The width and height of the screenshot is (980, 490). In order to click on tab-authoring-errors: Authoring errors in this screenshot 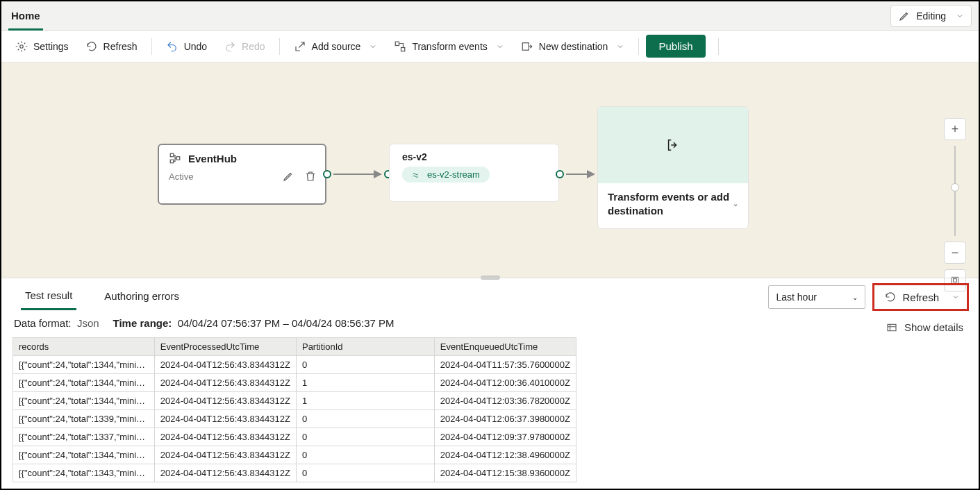, I will do `click(142, 296)`.